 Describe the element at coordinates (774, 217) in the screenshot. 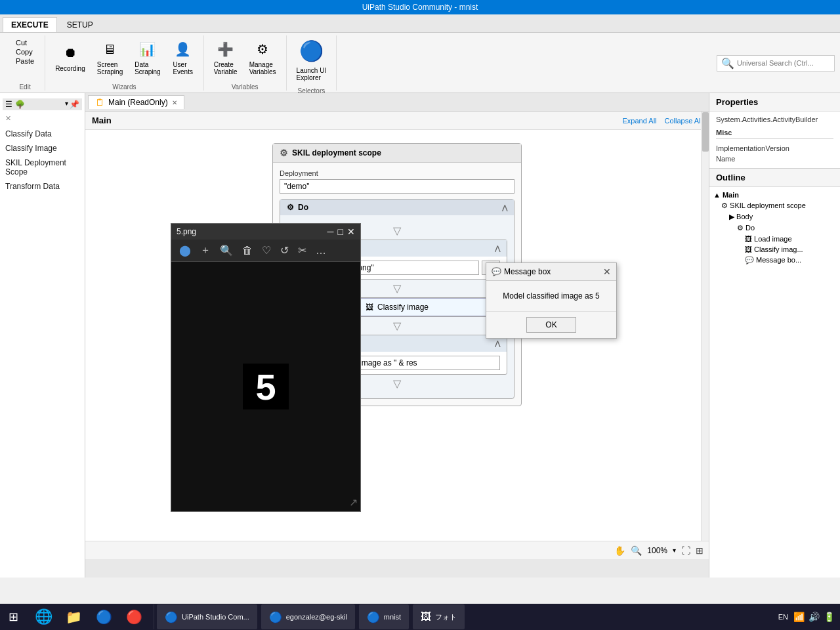

I see `tree-item-body: ▶ Body` at that location.